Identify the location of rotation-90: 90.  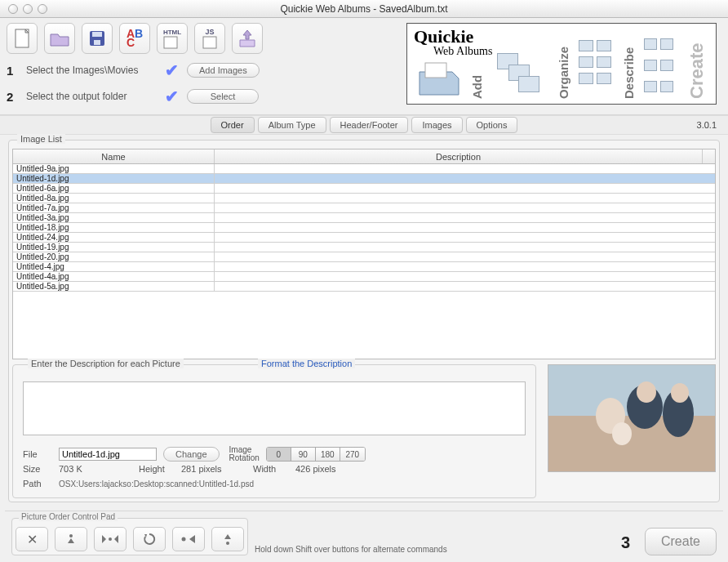
(304, 454).